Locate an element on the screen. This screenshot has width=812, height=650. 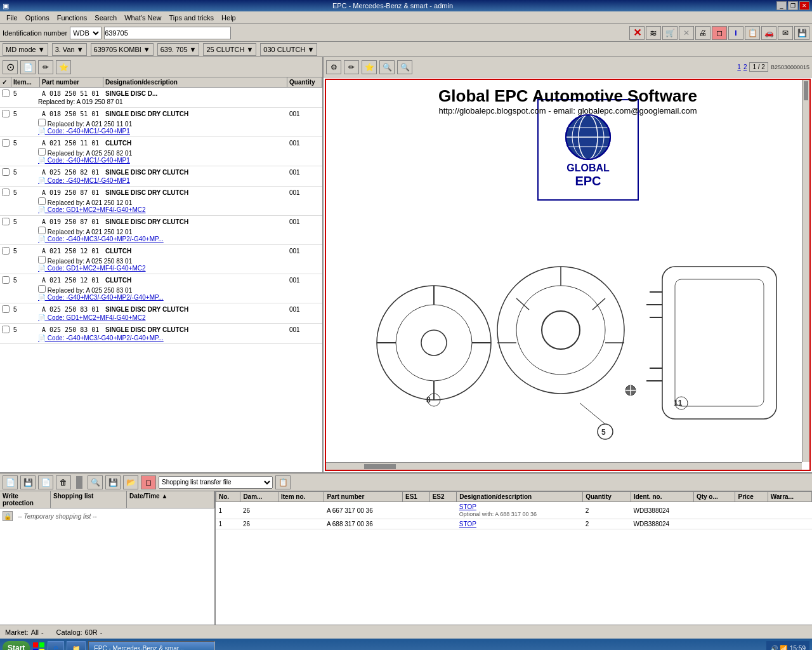
bottom-copy-icon: 📄 is located at coordinates (10, 482).